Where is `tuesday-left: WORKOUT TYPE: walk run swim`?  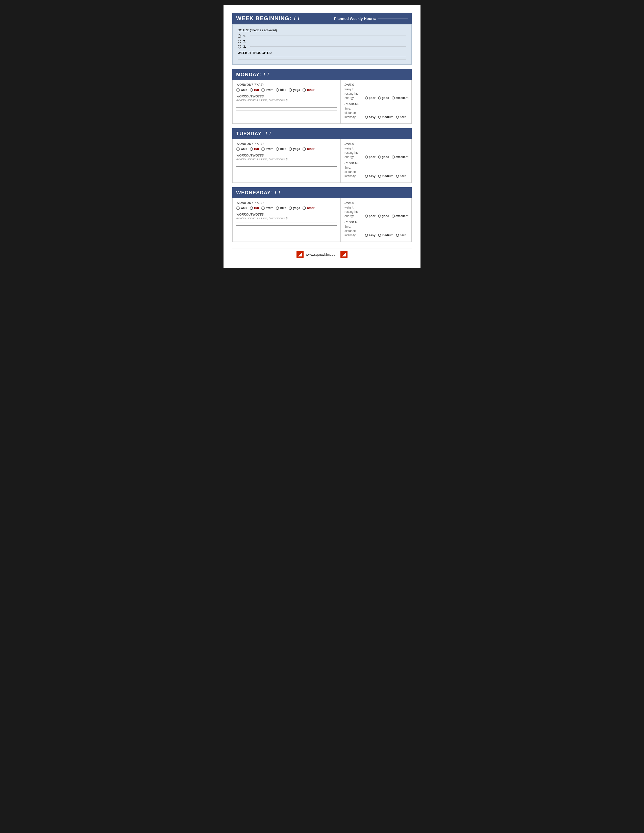
tuesday-left: WORKOUT TYPE: walk run swim is located at coordinates (287, 161).